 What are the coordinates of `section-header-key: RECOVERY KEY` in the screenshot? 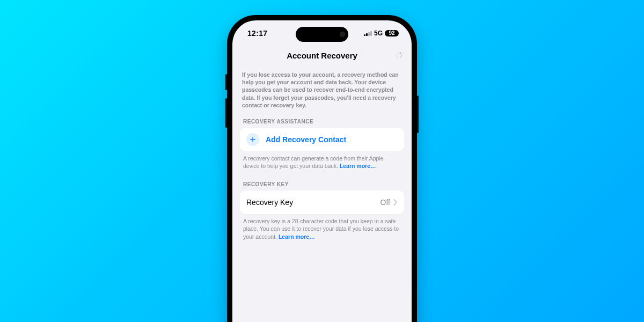 It's located at (322, 185).